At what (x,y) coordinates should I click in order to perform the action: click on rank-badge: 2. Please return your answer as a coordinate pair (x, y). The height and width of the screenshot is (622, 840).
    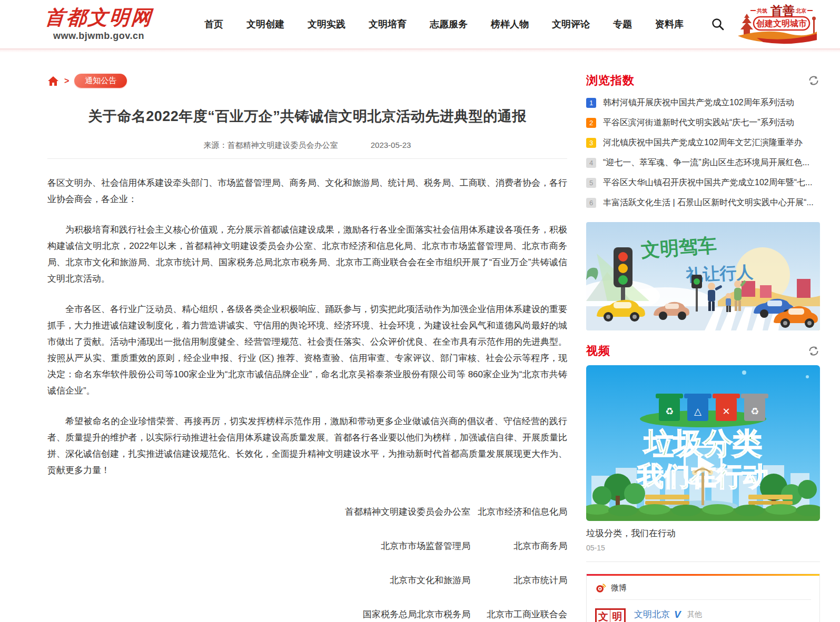
    Looking at the image, I should click on (591, 123).